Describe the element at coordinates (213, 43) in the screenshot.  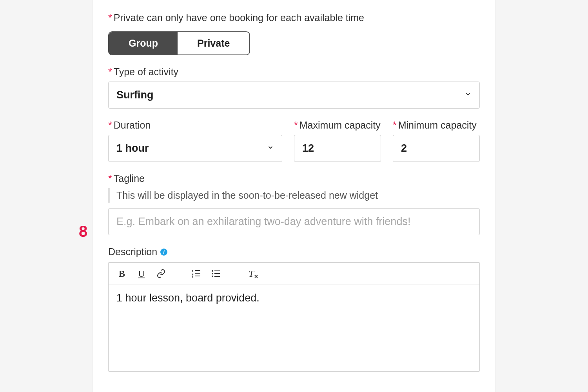
I see `private-toggle-button: Private` at that location.